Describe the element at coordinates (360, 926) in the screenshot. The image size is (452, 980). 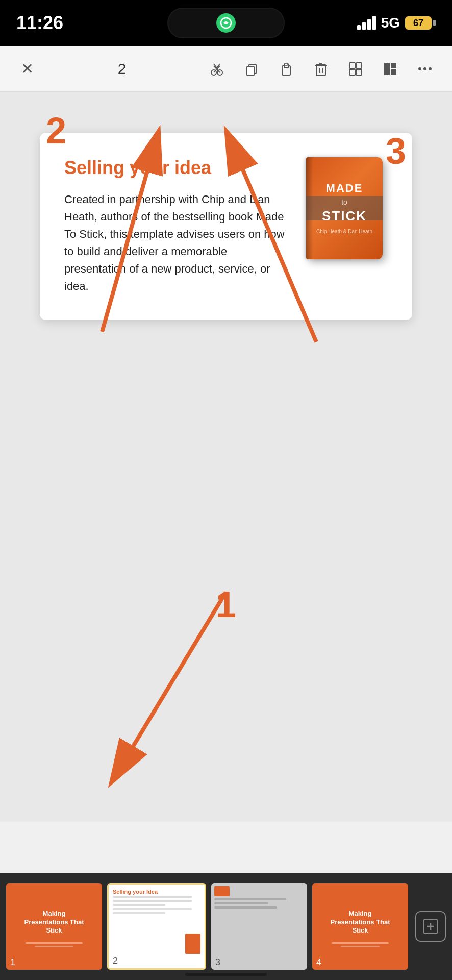
I see `thumb-4-content: MakingPresentations ThatStick` at that location.